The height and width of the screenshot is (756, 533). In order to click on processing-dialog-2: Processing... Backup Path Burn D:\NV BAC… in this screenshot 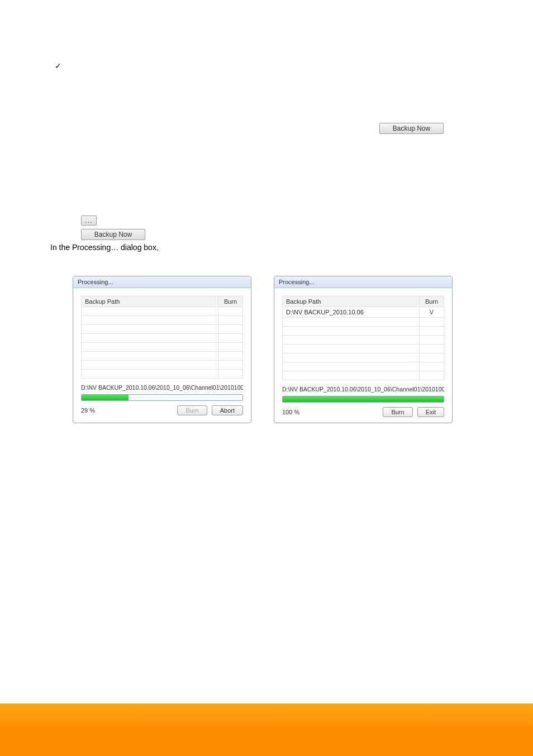, I will do `click(363, 350)`.